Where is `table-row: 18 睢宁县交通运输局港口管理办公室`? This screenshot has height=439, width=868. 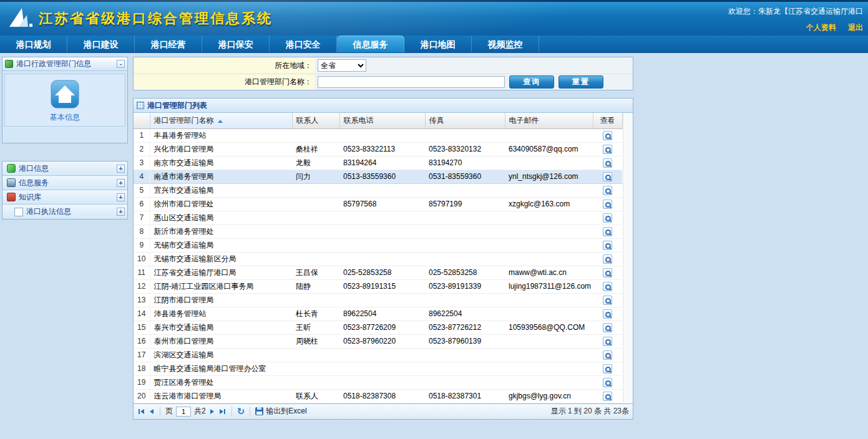 table-row: 18 睢宁县交通运输局港口管理办公室 is located at coordinates (378, 369).